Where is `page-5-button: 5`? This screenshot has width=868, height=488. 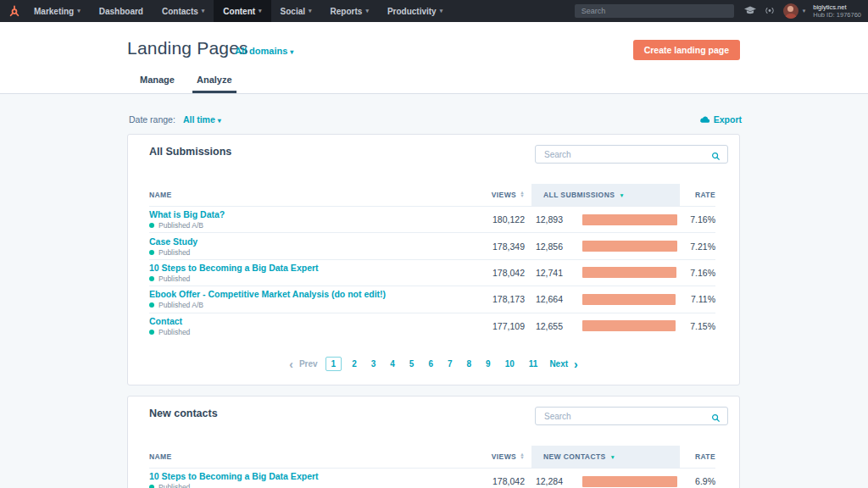
page-5-button: 5 is located at coordinates (412, 364).